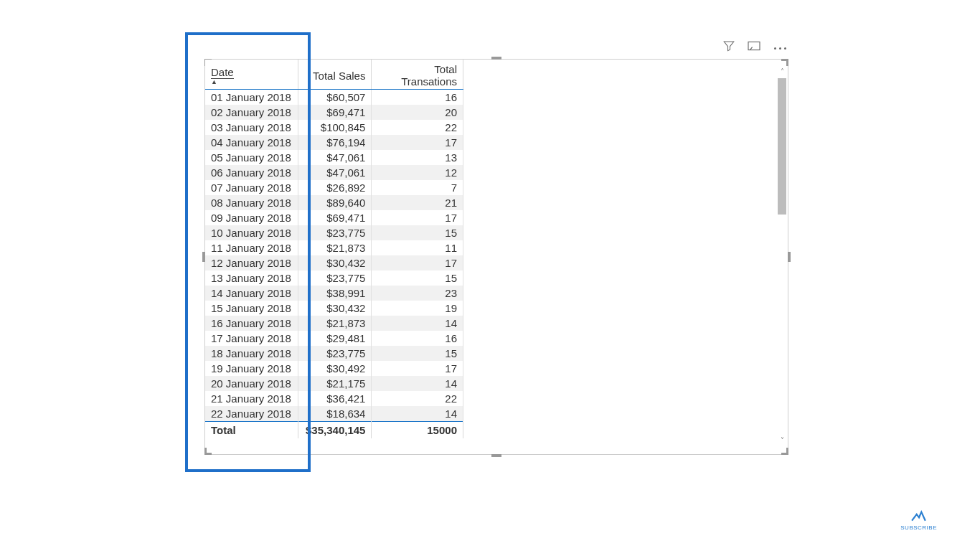  Describe the element at coordinates (755, 47) in the screenshot. I see `visual-toolbar` at that location.